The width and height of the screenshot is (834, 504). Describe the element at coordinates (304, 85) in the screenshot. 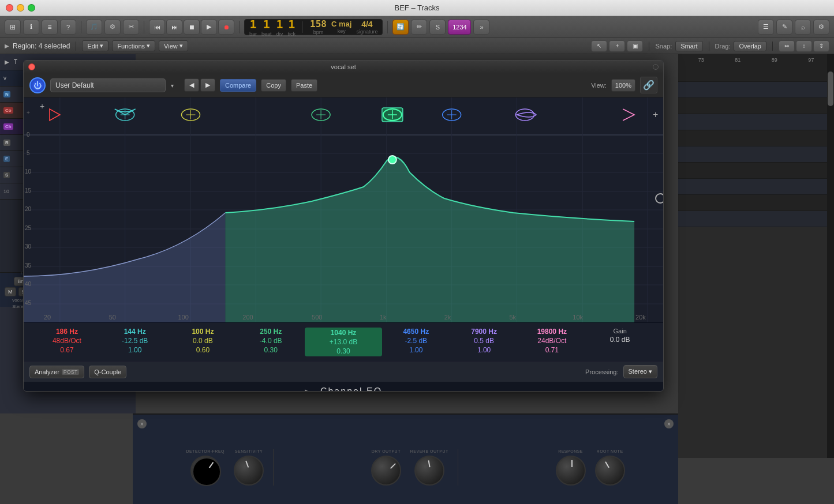

I see `paste-button: Paste` at that location.